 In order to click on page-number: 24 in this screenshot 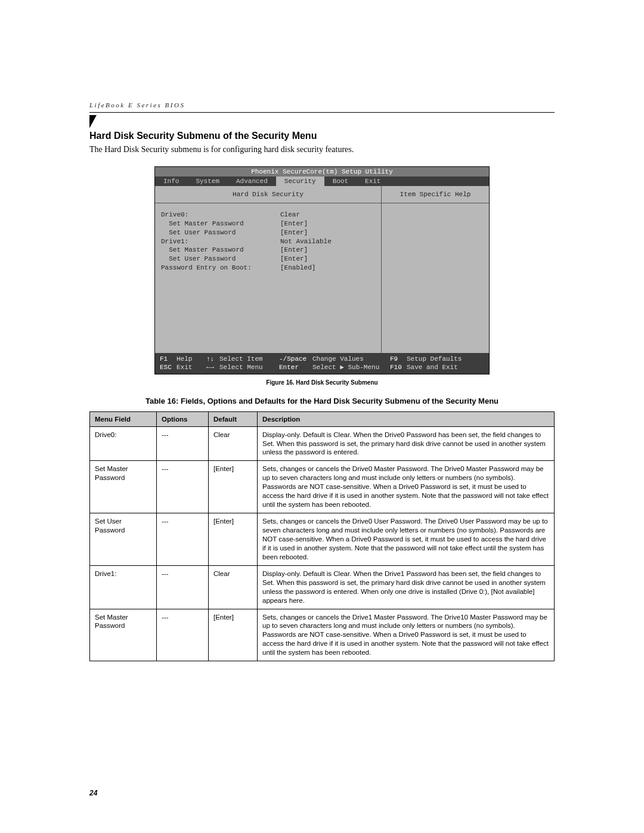, I will do `click(93, 793)`.